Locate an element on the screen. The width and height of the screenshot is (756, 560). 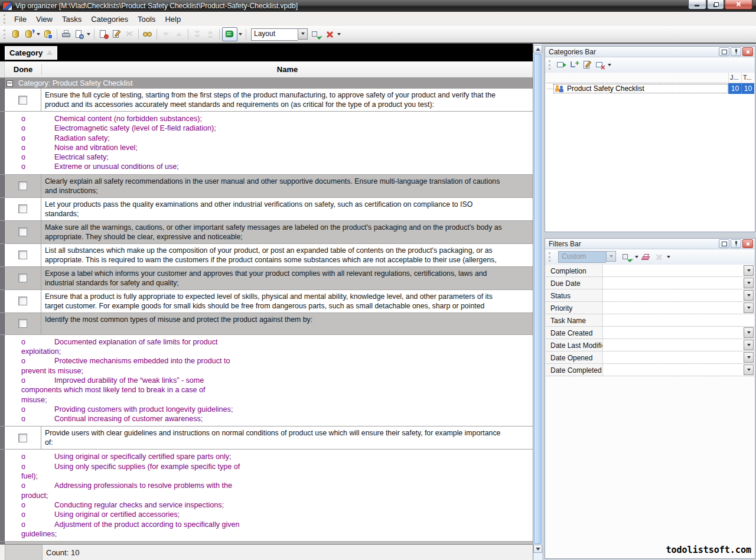
print-preview-button is located at coordinates (79, 34).